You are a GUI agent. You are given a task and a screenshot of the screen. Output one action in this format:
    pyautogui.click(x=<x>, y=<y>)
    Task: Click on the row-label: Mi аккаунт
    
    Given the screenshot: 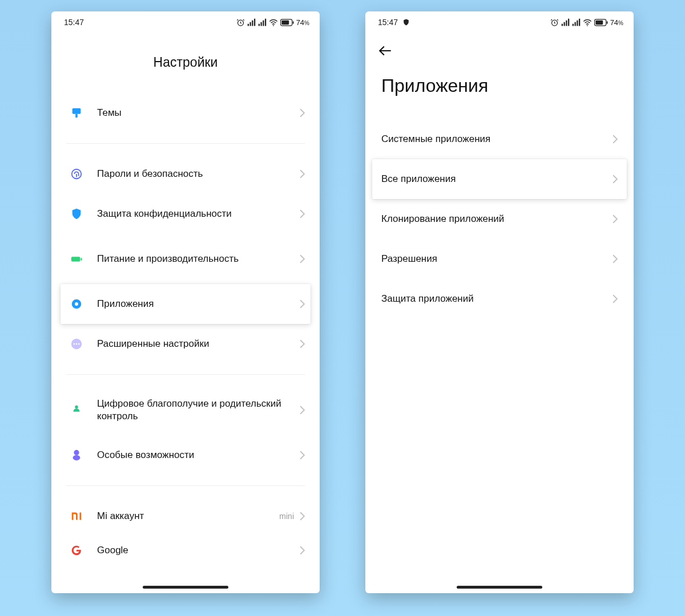 What is the action you would take?
    pyautogui.click(x=183, y=516)
    